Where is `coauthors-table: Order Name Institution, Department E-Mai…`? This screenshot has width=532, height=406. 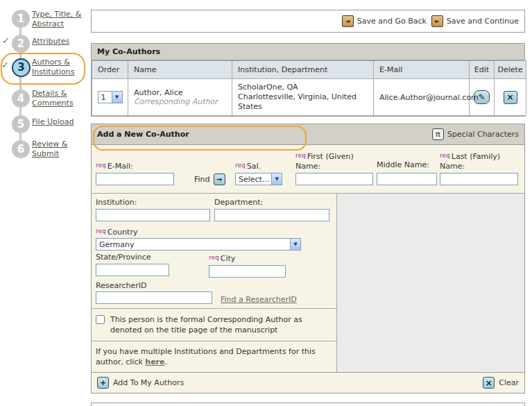 coauthors-table: Order Name Institution, Department E-Mai… is located at coordinates (309, 88).